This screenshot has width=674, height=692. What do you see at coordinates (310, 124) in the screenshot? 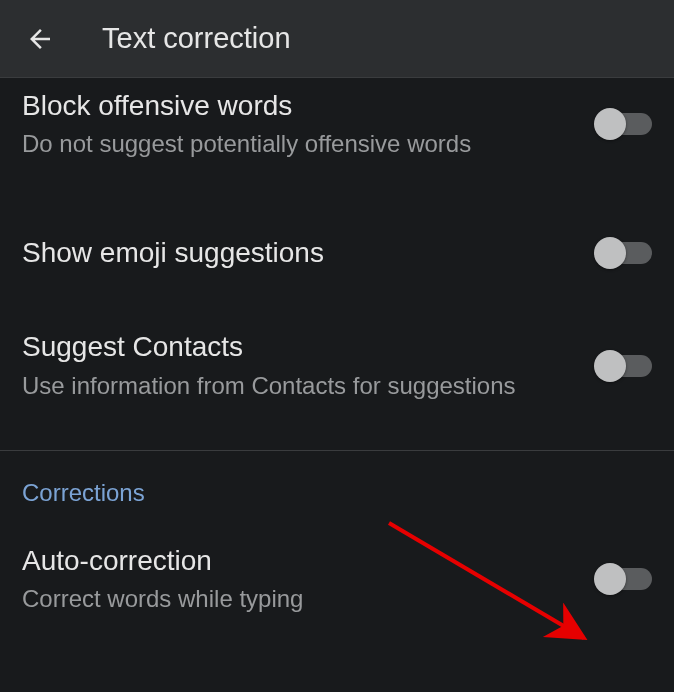
I see `setting-text: Block offensive words Do not suggest pot…` at bounding box center [310, 124].